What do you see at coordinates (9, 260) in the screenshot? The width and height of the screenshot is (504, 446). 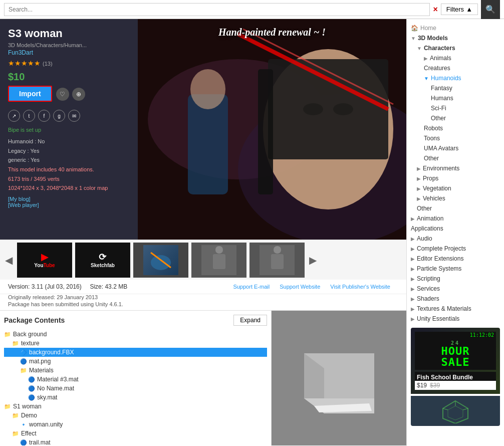 I see `thumb-prev-button: ◀` at bounding box center [9, 260].